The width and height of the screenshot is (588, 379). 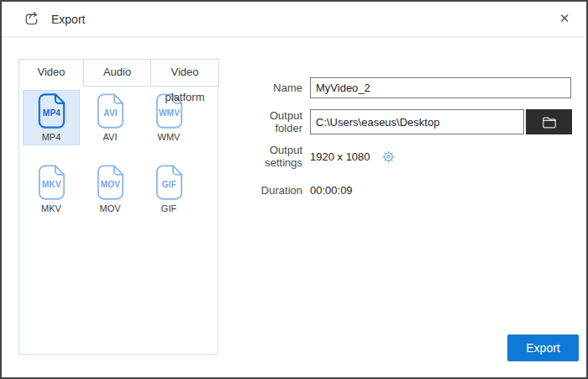 I want to click on titlebar: Export ✕, so click(x=294, y=20).